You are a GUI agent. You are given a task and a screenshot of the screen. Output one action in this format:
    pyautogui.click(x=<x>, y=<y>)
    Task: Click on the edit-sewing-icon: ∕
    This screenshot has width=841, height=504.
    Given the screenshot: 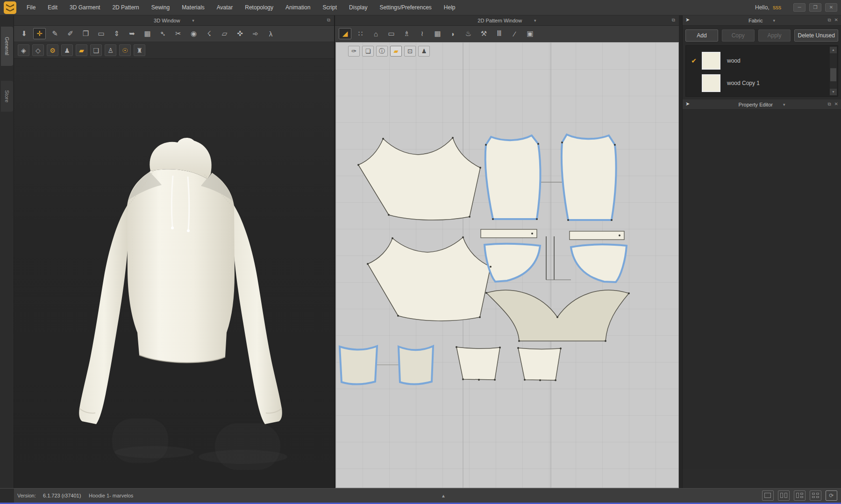 What is the action you would take?
    pyautogui.click(x=515, y=34)
    